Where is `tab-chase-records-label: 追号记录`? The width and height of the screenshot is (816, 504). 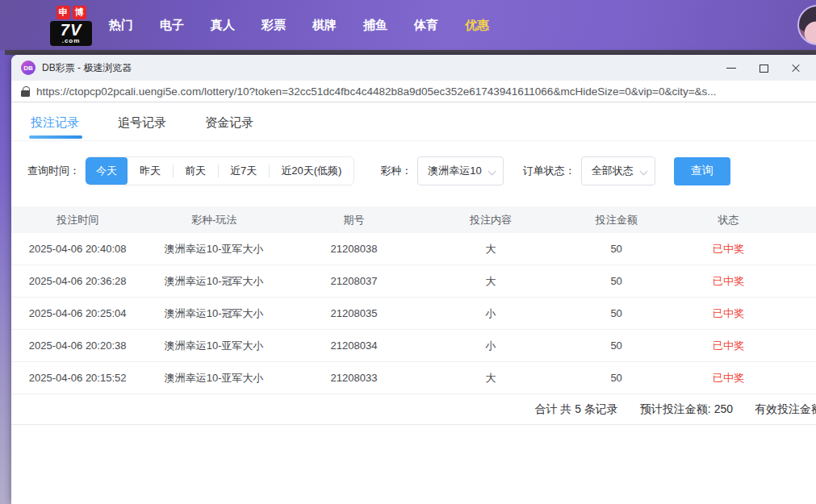 tab-chase-records-label: 追号记录 is located at coordinates (142, 123).